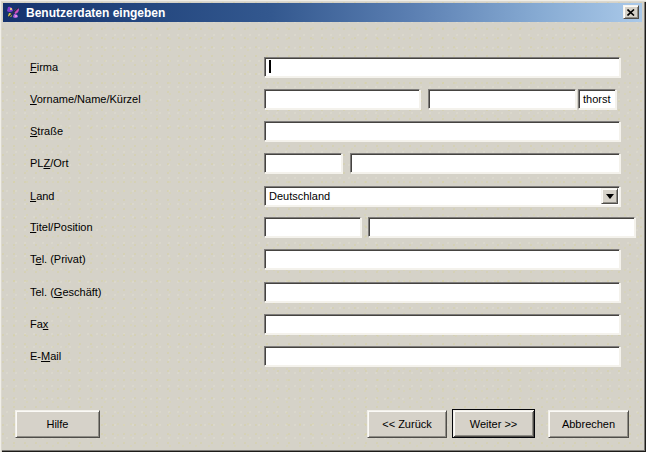 This screenshot has height=452, width=646. I want to click on weiter-button: Weiter >>, so click(494, 424).